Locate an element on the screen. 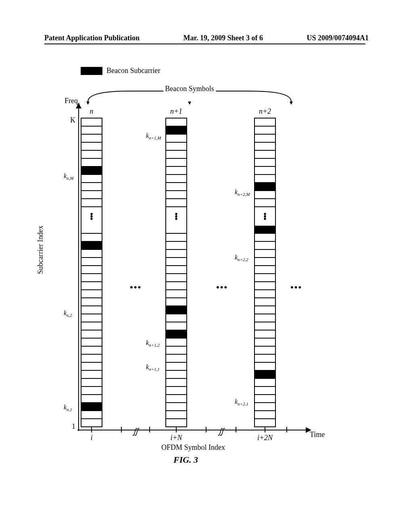 The height and width of the screenshot is (532, 413). k-label: kn+1,1 is located at coordinates (153, 368).